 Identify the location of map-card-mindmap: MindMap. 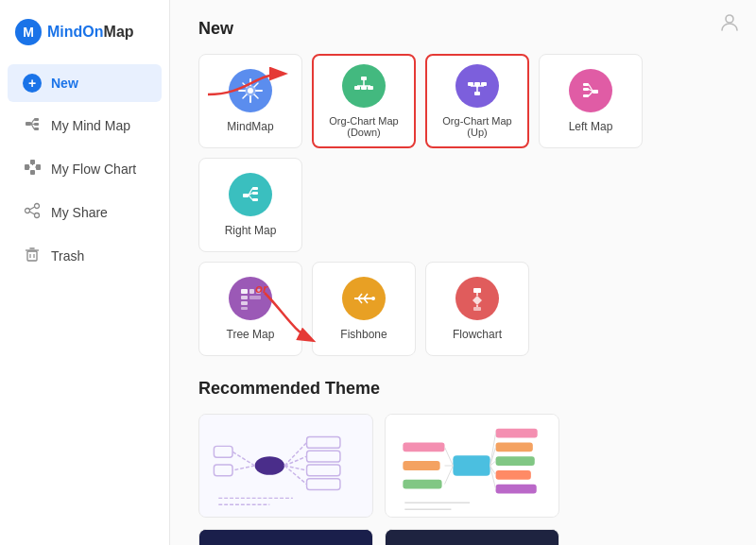
(250, 101).